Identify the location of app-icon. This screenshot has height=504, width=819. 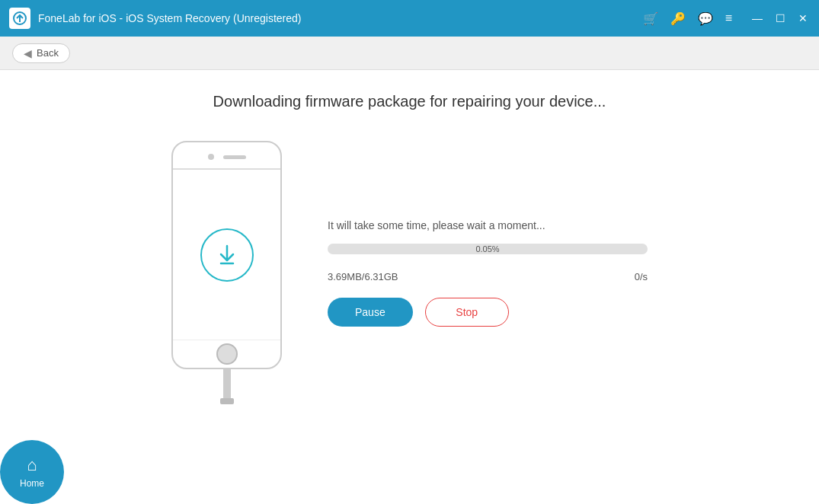
(20, 18).